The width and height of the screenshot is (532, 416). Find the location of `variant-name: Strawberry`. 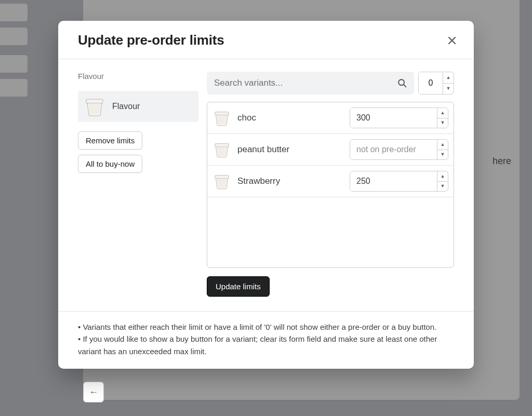

variant-name: Strawberry is located at coordinates (290, 181).